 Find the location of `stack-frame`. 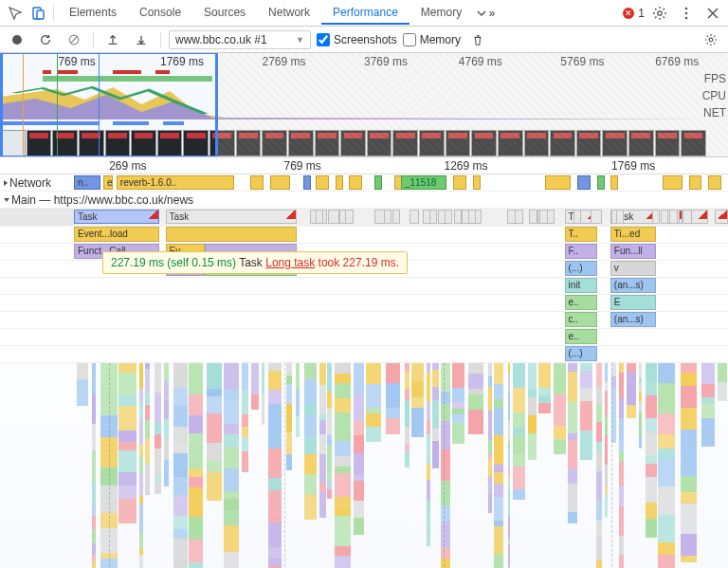

stack-frame is located at coordinates (231, 234).